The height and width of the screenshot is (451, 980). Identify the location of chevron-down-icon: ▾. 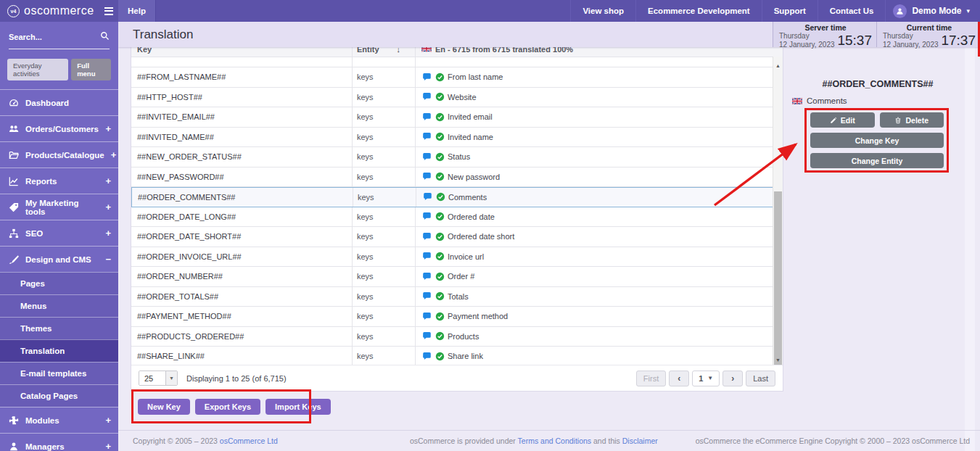
(968, 11).